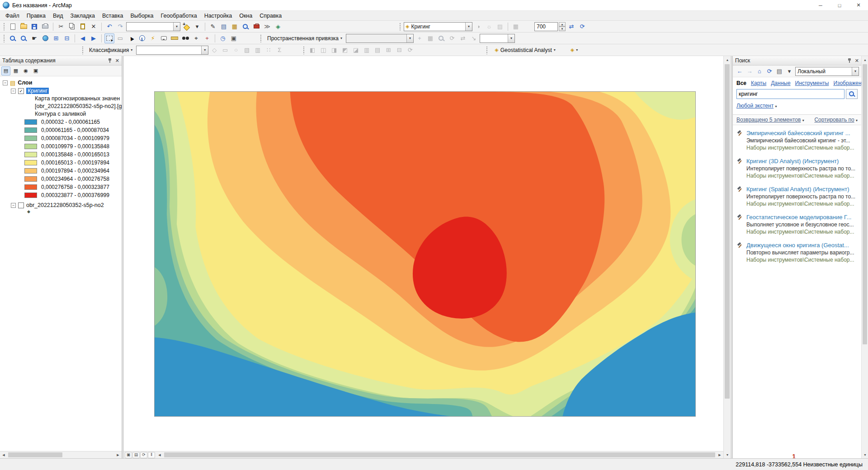 This screenshot has height=470, width=868. What do you see at coordinates (802, 161) in the screenshot?
I see `result-title-link: Кригинг (3D Analyst) (Инструмент)` at bounding box center [802, 161].